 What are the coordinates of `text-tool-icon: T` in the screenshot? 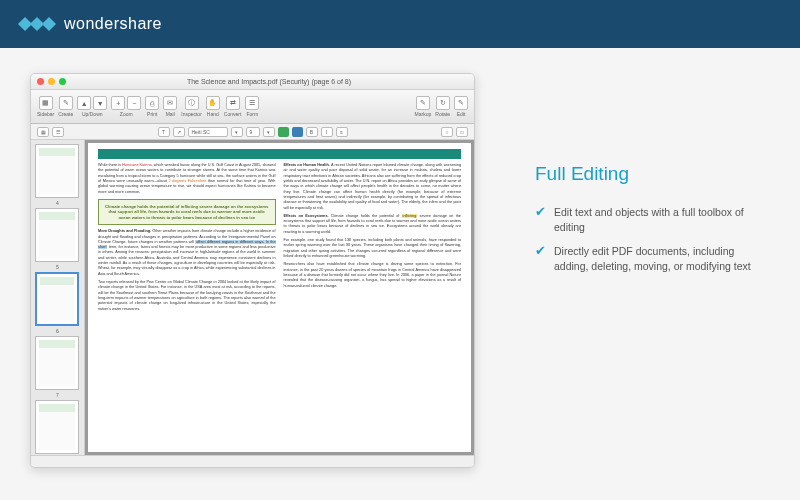 It's located at (164, 132).